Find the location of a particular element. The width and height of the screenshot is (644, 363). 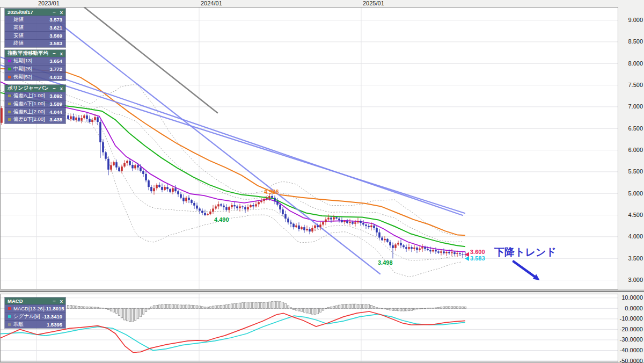

macd-tick-label: -40.0000 is located at coordinates (631, 350).